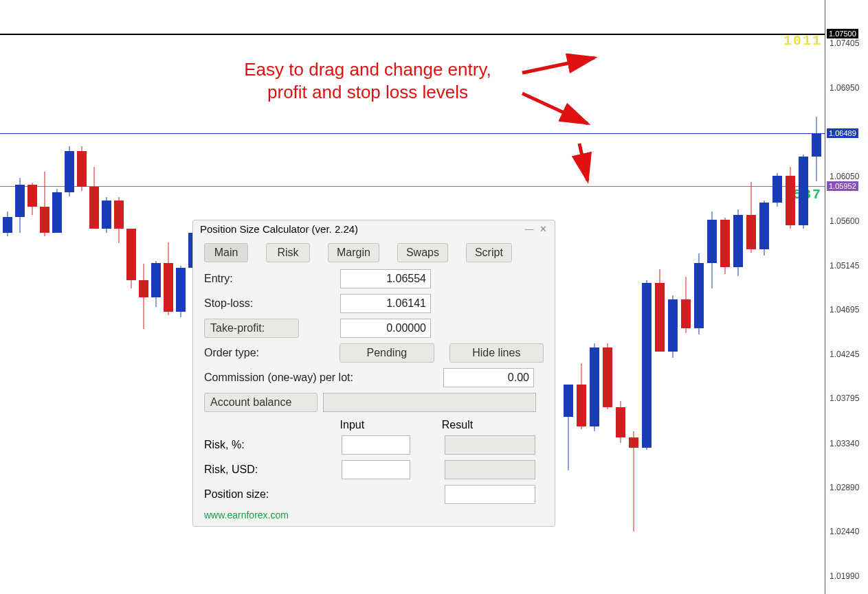 Image resolution: width=868 pixels, height=594 pixels. Describe the element at coordinates (374, 229) in the screenshot. I see `dialog-titlebar: Position Size Calculator (ver. 2.24) — ✕` at that location.